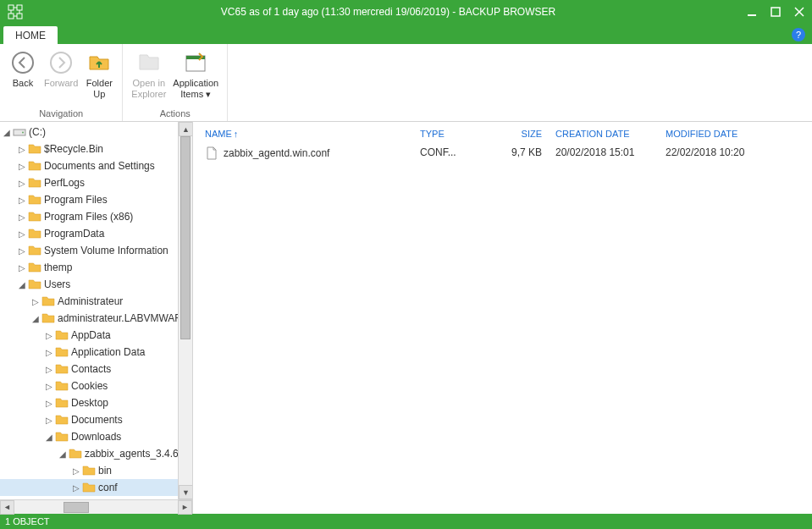 This screenshot has width=812, height=529. I want to click on open-in-explorer-button: Open in Explorer, so click(149, 74).